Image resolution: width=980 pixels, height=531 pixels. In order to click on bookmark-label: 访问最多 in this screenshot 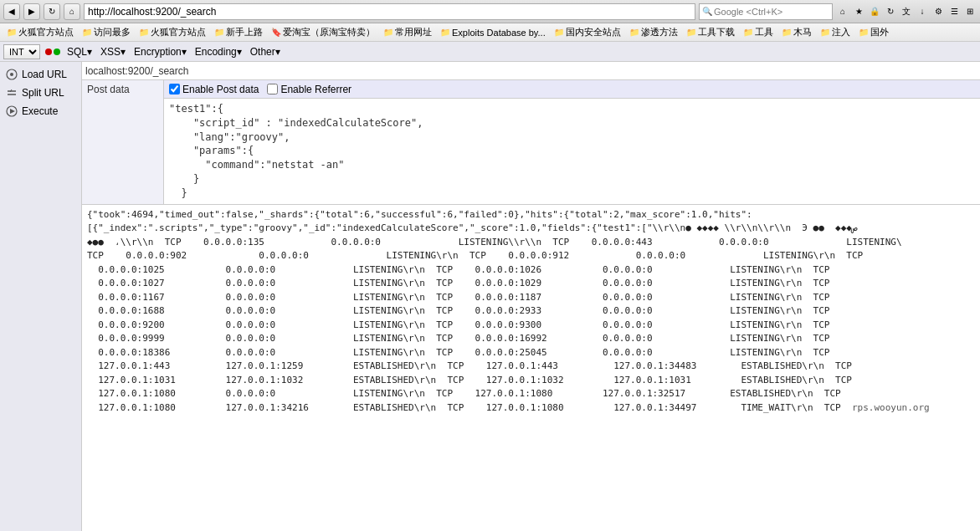, I will do `click(112, 32)`.